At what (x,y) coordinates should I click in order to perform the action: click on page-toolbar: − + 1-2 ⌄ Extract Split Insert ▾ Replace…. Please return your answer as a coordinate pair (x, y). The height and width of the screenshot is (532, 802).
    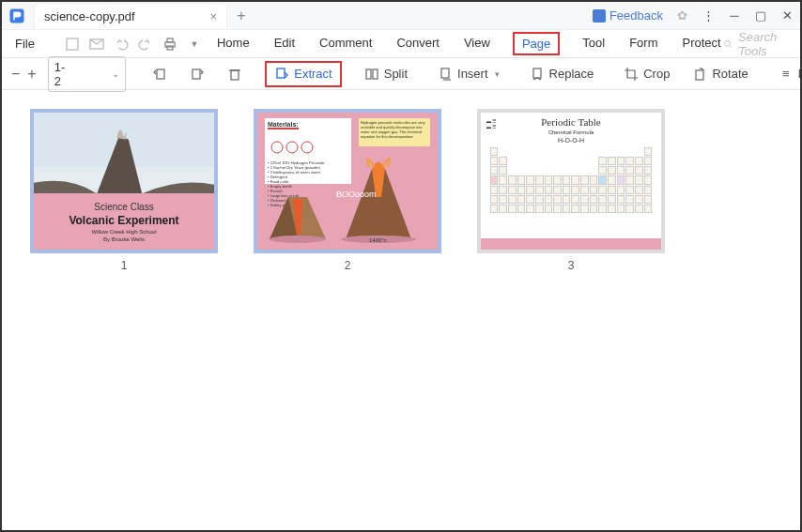
    Looking at the image, I should click on (401, 74).